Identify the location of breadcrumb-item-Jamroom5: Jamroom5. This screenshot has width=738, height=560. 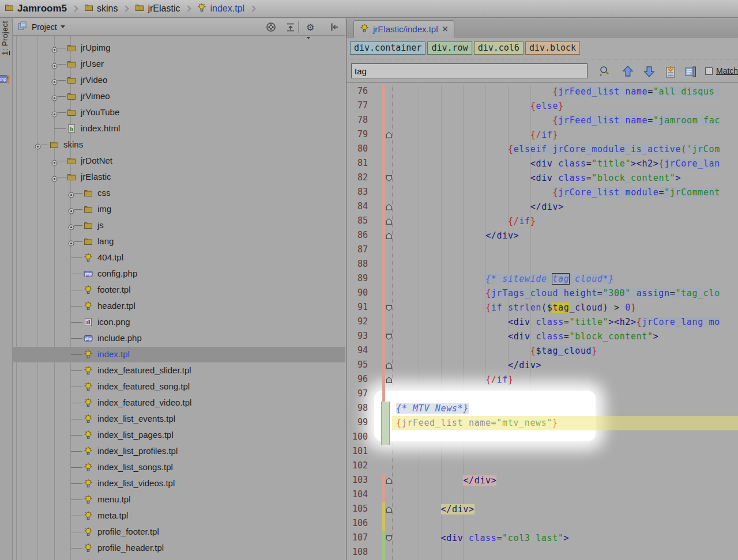
(36, 9).